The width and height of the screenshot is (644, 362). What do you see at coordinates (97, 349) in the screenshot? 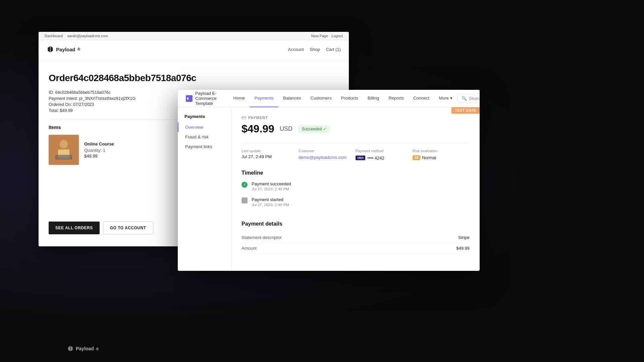
I see `footer-logo-sup: ®` at bounding box center [97, 349].